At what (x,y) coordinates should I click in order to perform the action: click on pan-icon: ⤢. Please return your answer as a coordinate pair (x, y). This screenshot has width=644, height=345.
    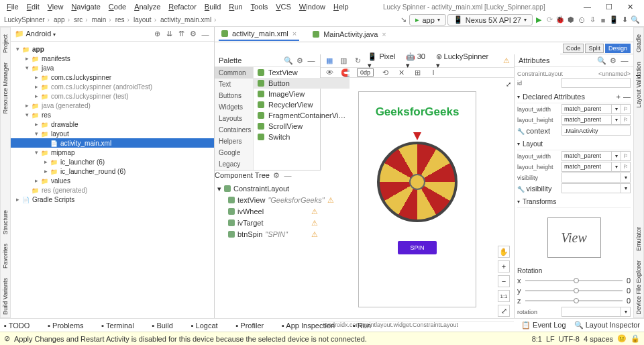
    Looking at the image, I should click on (508, 85).